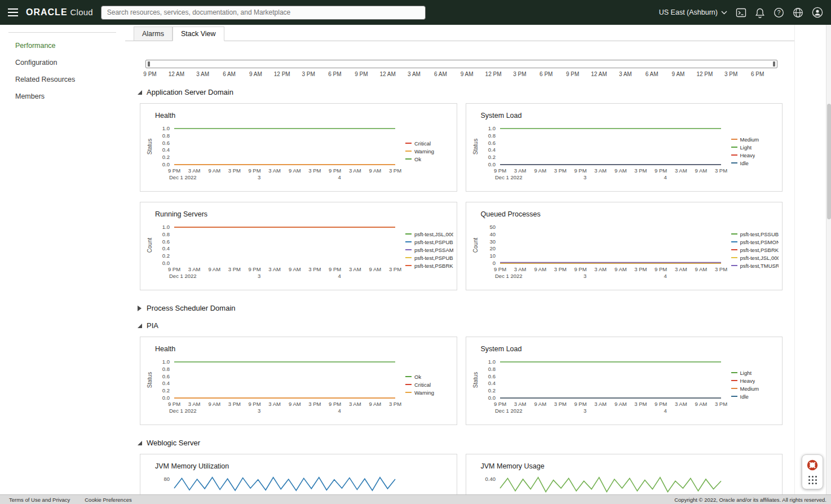 The image size is (831, 504). What do you see at coordinates (492, 165) in the screenshot?
I see `svg-text: 0.0` at bounding box center [492, 165].